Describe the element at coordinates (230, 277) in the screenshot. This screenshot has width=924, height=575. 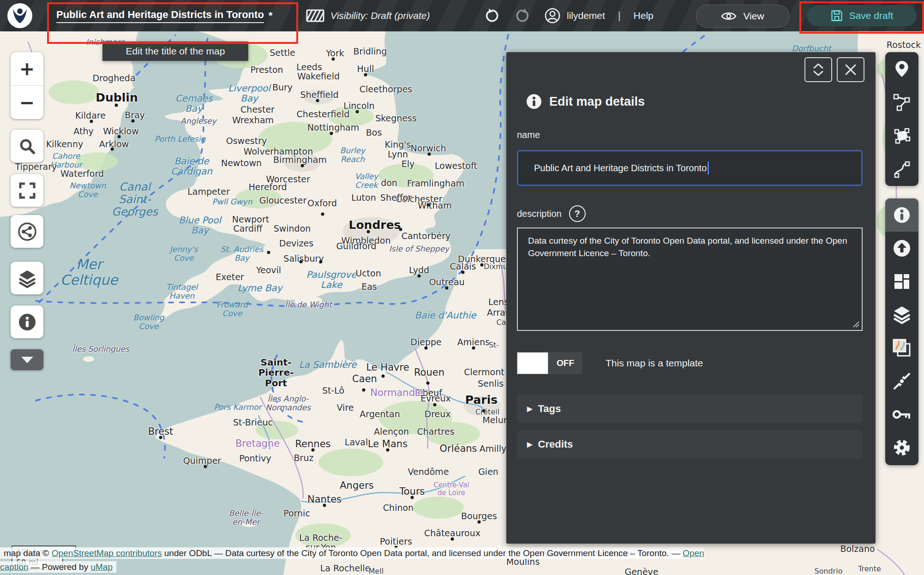
I see `map-label: Exeter` at that location.